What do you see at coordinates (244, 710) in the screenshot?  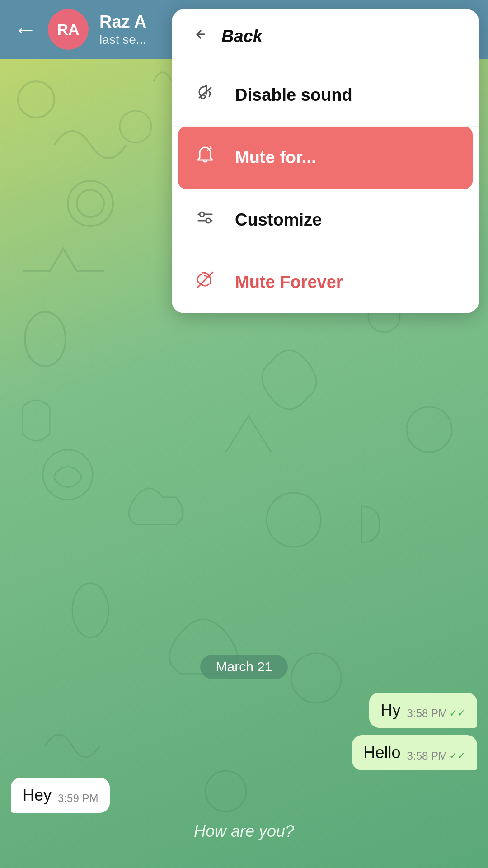 I see `table-row: Hy 3:58 PM ✓✓` at bounding box center [244, 710].